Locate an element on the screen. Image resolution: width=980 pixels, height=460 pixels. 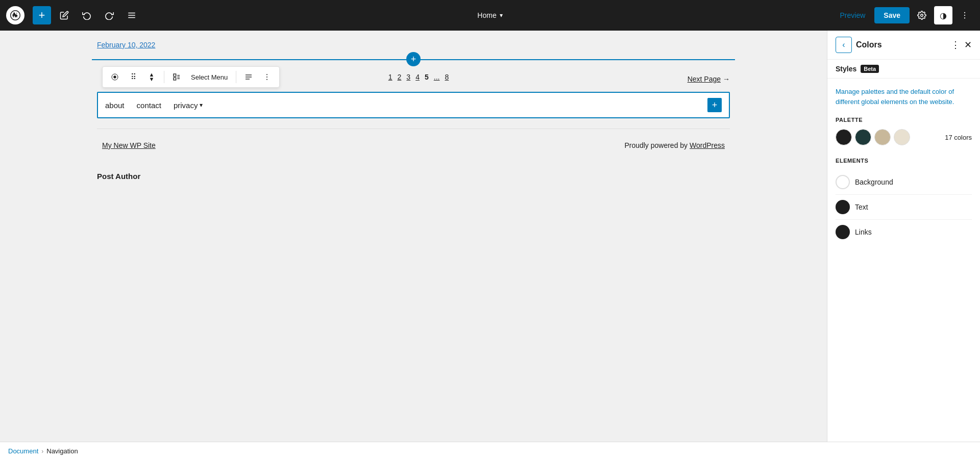
preview-button: Preview is located at coordinates (853, 15).